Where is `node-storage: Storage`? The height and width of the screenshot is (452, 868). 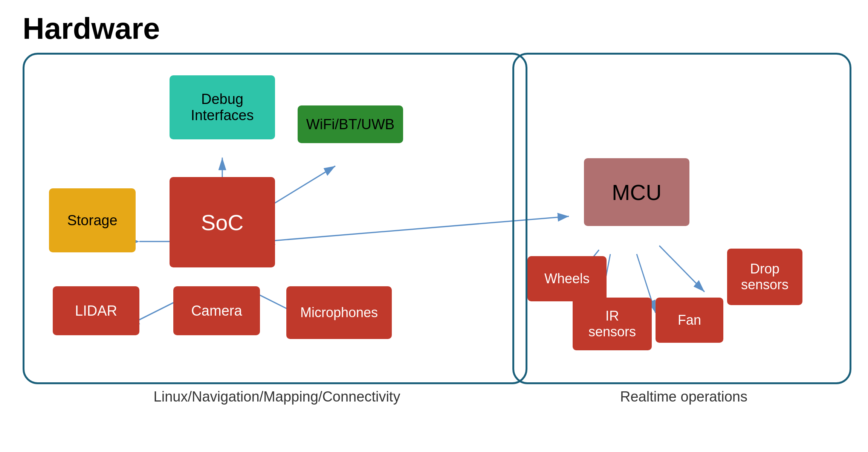 node-storage: Storage is located at coordinates (92, 220).